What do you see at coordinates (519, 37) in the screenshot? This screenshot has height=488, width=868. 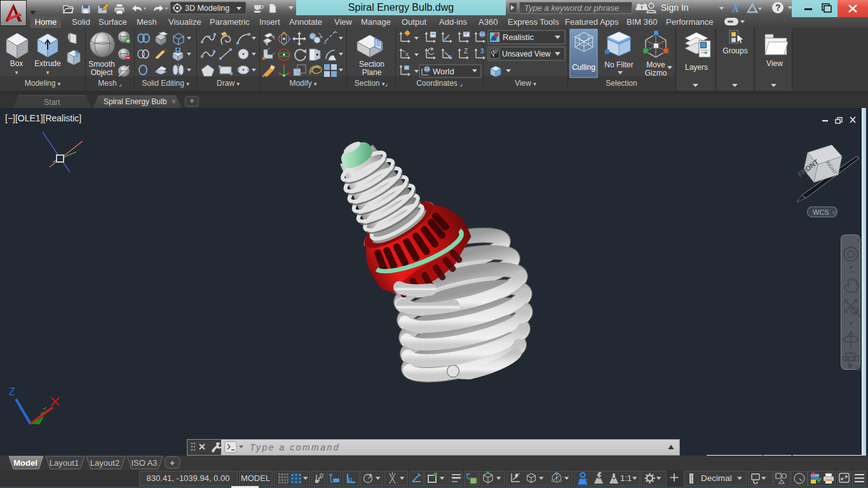 I see `svg-text: Realistic` at bounding box center [519, 37].